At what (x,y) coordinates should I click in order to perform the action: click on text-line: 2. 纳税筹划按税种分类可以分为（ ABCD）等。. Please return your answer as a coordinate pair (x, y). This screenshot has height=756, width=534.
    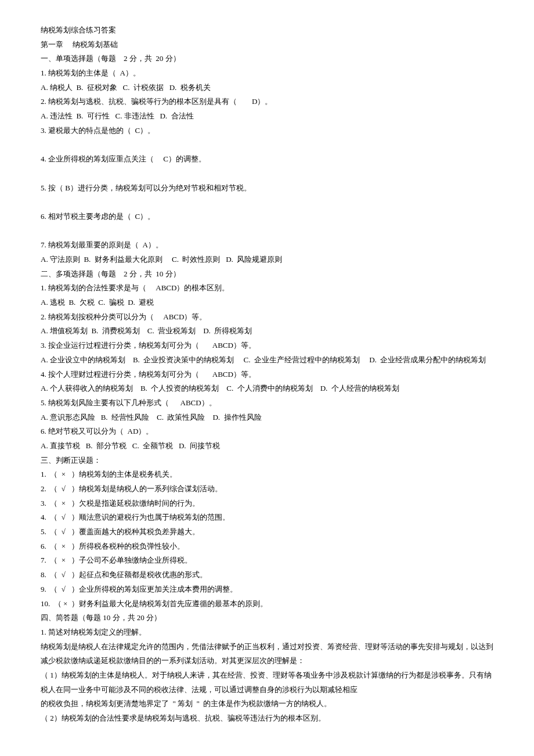
    Looking at the image, I should click on (267, 317).